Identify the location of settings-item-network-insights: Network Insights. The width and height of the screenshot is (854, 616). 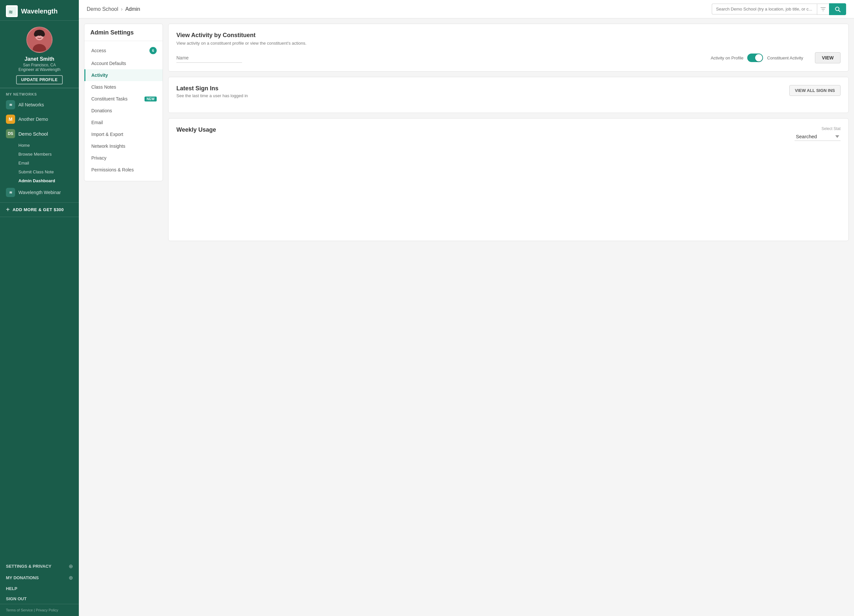
(124, 146).